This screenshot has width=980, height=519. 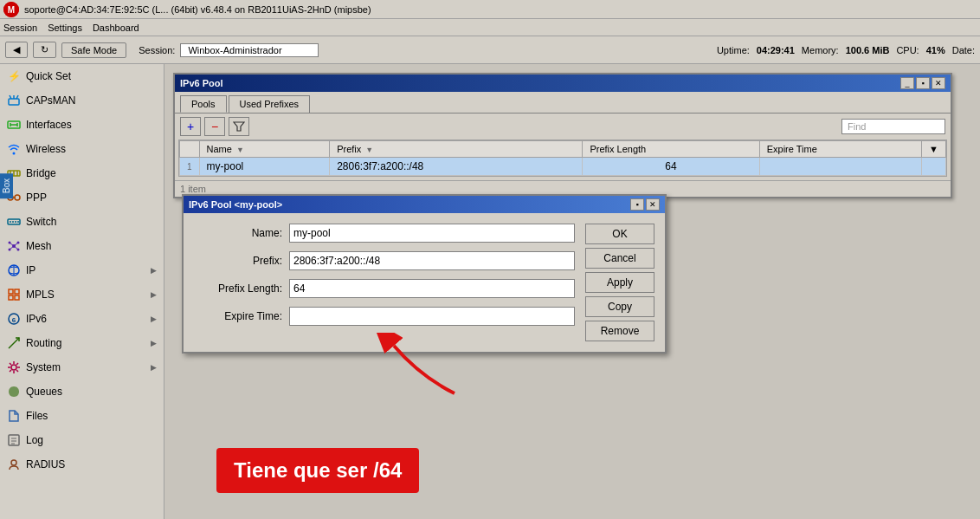 I want to click on menu-bar: Session Settings Dashboard, so click(x=490, y=28).